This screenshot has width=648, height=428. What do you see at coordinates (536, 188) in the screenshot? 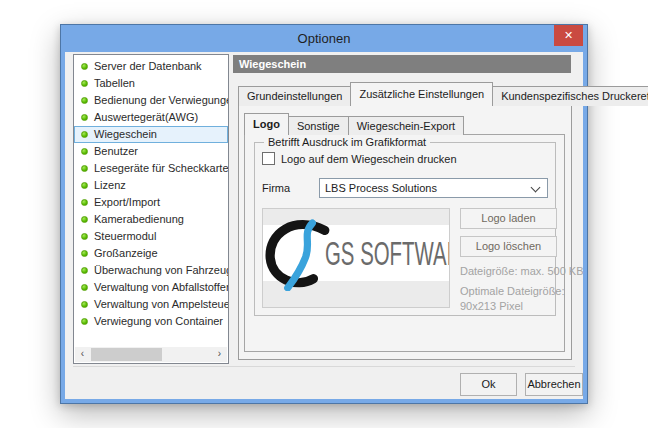
I see `chevron-down-icon` at bounding box center [536, 188].